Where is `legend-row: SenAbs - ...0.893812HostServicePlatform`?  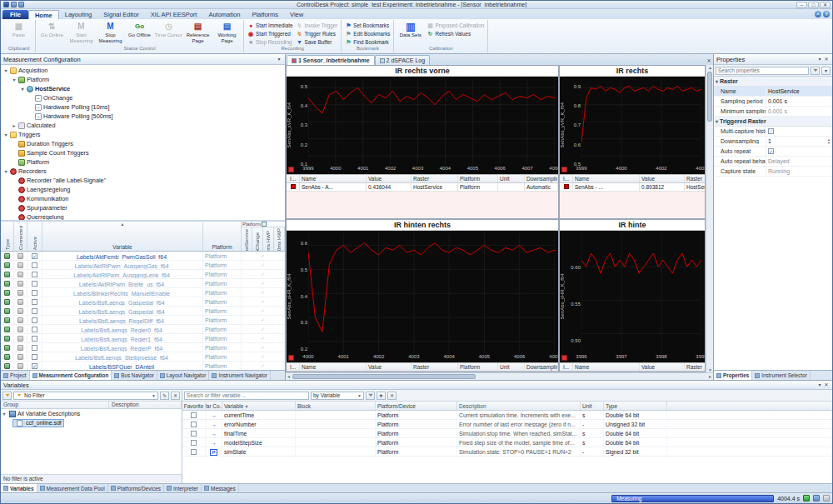 legend-row: SenAbs - ...0.893812HostServicePlatform is located at coordinates (632, 187).